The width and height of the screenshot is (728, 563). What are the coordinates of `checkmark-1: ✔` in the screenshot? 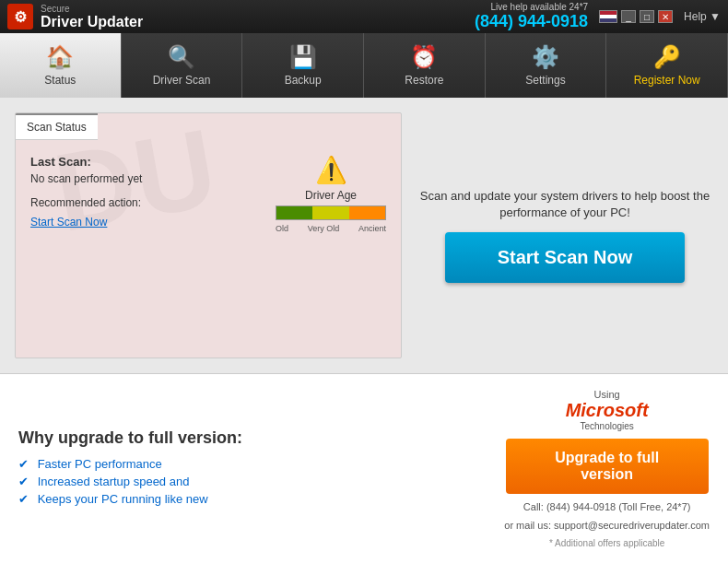 It's located at (24, 464).